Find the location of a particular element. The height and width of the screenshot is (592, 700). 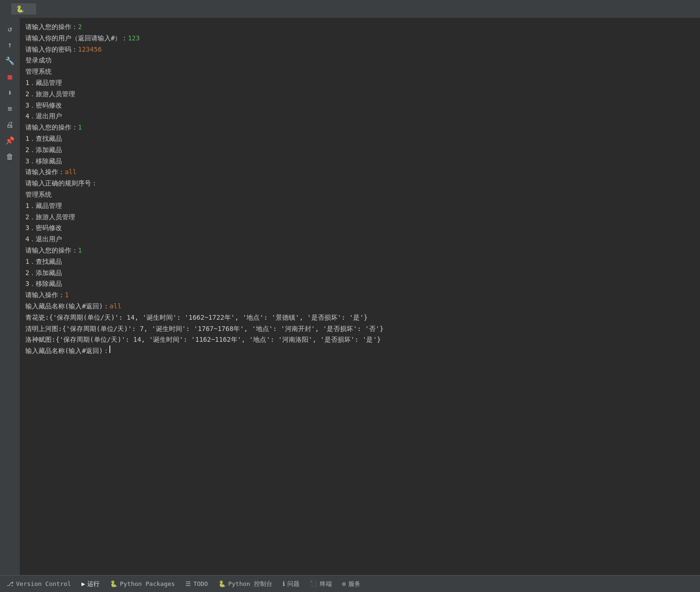

console-line: 青花瓷:{'保存周期(单位/天)': 14, '诞生时间': '1662~172… is located at coordinates (360, 318).